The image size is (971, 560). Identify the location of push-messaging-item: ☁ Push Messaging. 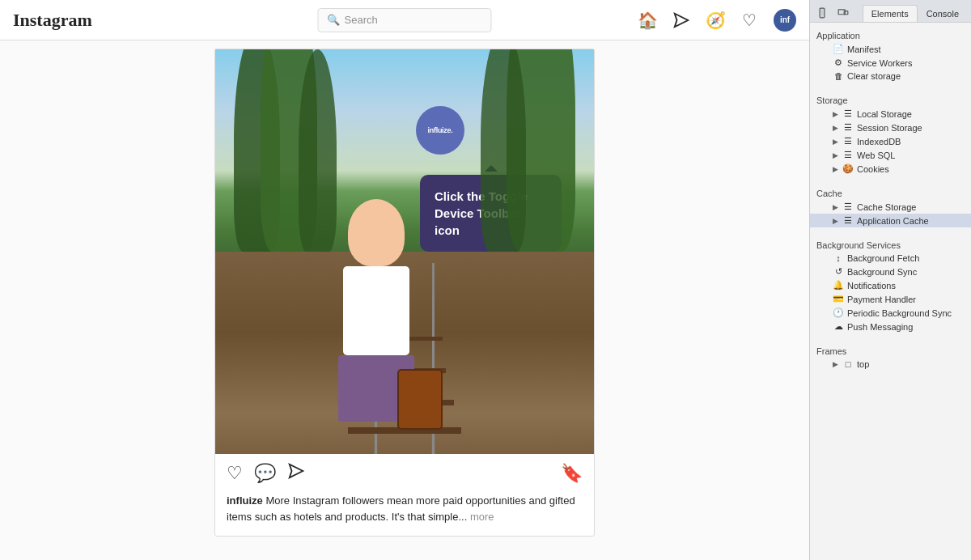
(890, 327).